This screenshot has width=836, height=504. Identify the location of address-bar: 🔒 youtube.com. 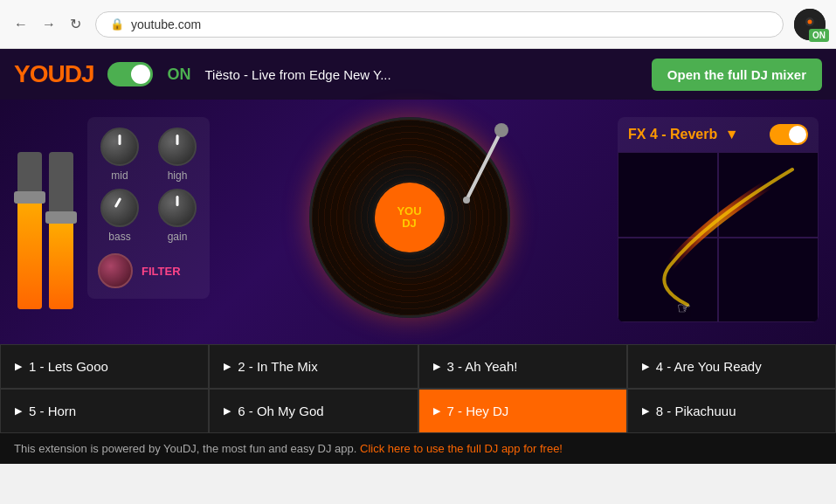
(439, 24).